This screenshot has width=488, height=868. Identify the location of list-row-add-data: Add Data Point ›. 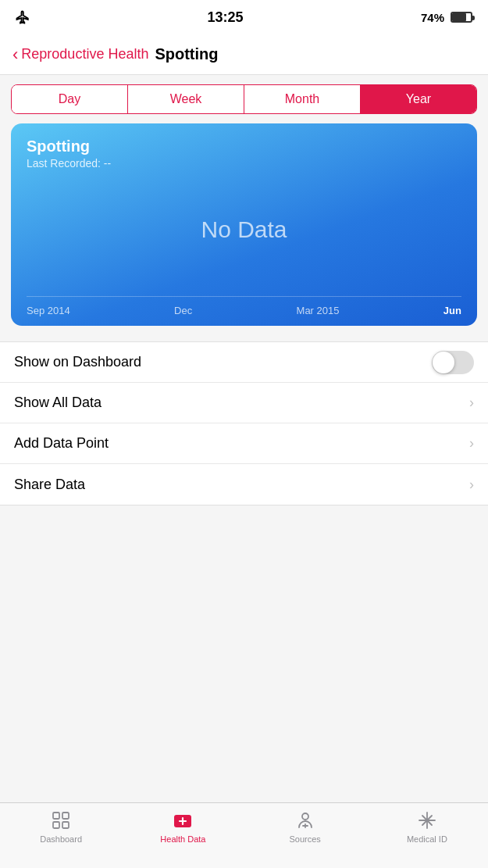
(244, 444).